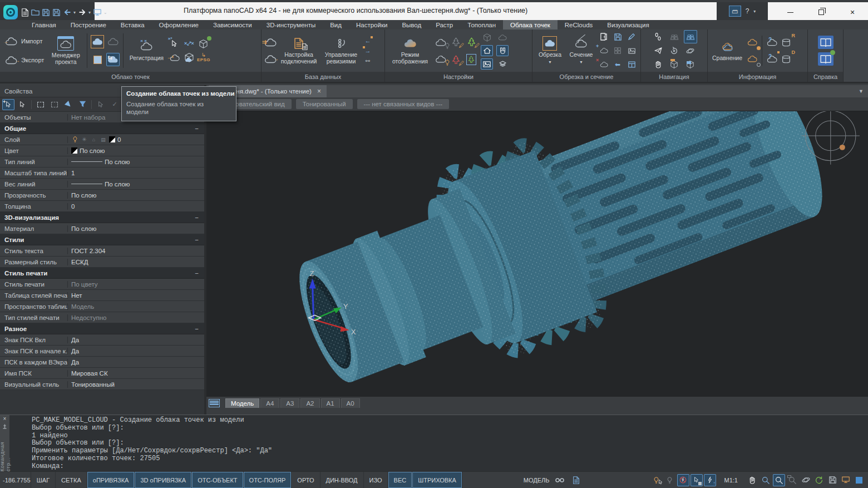 The height and width of the screenshot is (488, 868). Describe the element at coordinates (731, 480) in the screenshot. I see `scale-indicator: M1:1` at that location.